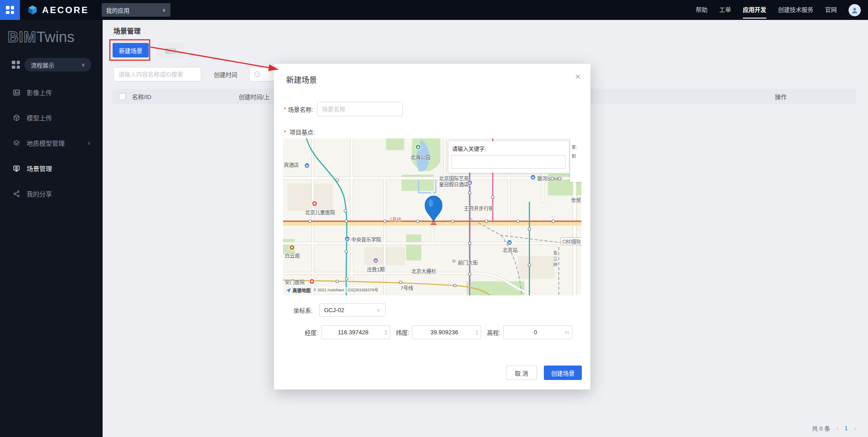 Image resolution: width=868 pixels, height=437 pixels. Describe the element at coordinates (298, 290) in the screenshot. I see `amap-logo: 高德地图` at that location.